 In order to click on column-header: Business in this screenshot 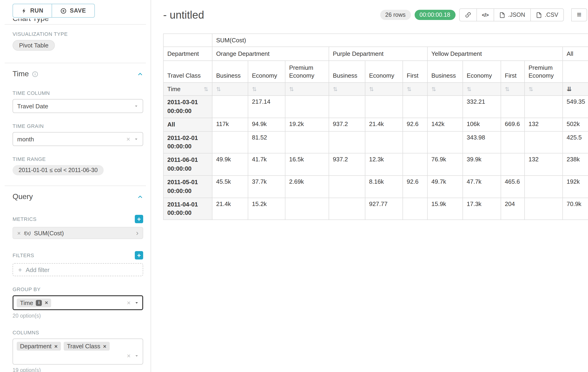, I will do `click(347, 72)`.